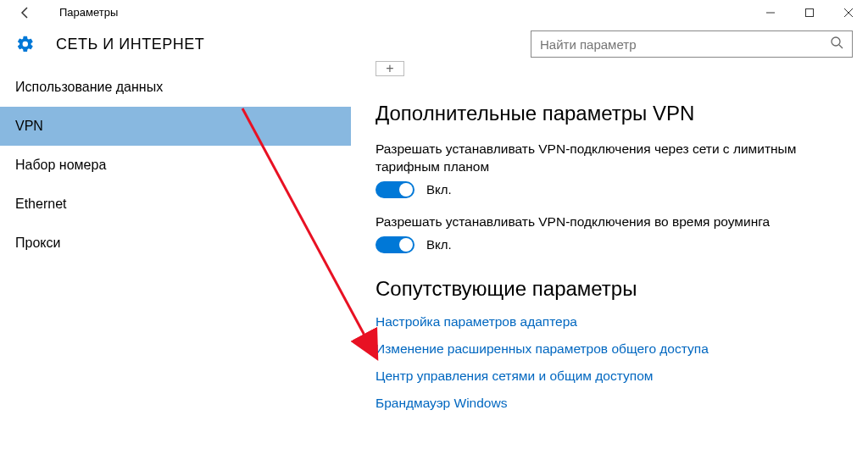  I want to click on add-vpn-tile: +, so click(390, 69).